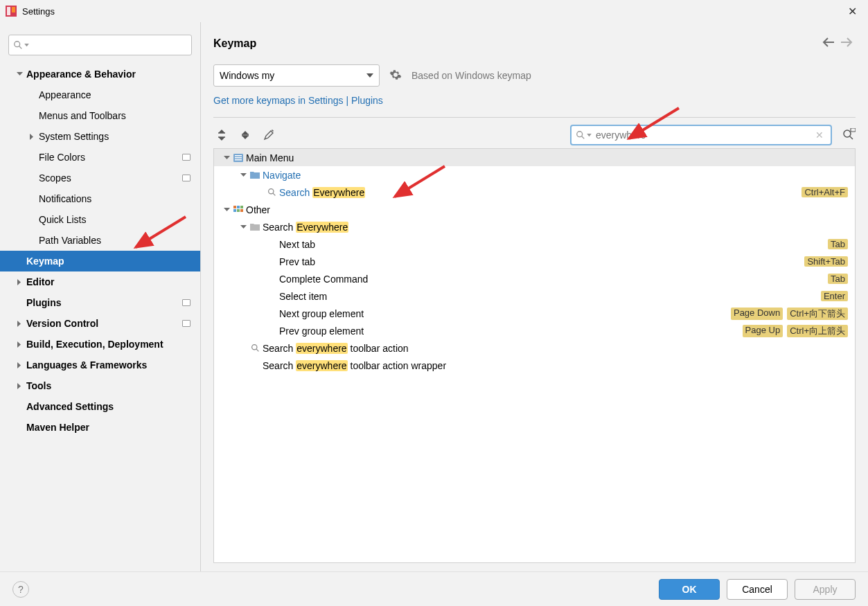 Image resolution: width=868 pixels, height=606 pixels. What do you see at coordinates (757, 589) in the screenshot?
I see `cancel-button: Cancel` at bounding box center [757, 589].